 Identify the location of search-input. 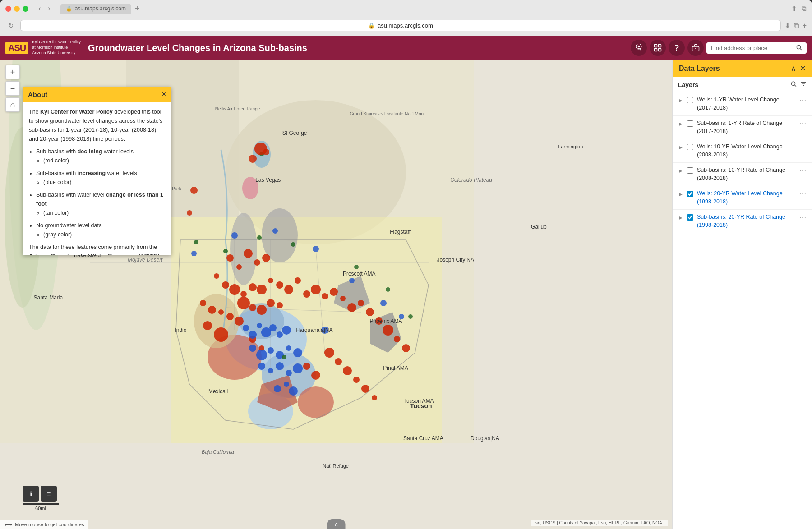
(752, 48).